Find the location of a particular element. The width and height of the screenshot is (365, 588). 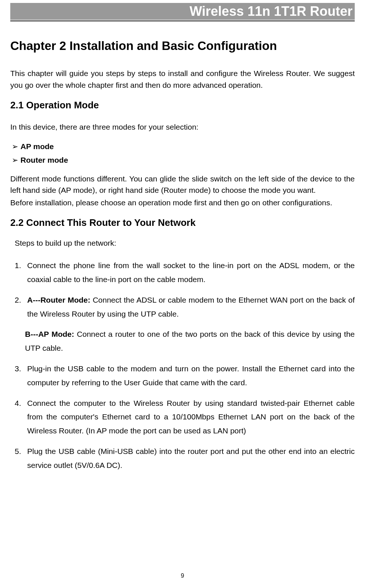

bullet-ap-mode: AP mode is located at coordinates (183, 147).